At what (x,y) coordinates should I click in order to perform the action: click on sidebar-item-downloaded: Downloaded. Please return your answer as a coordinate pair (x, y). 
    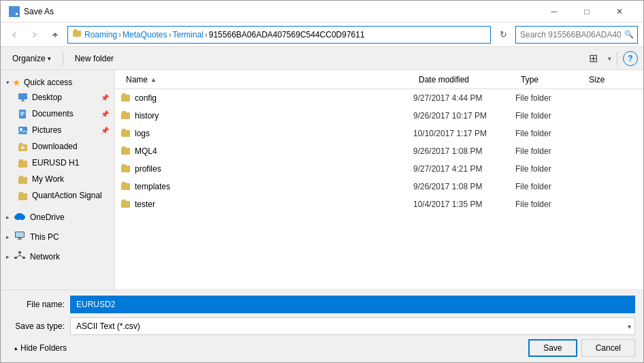
    Looking at the image, I should click on (57, 146).